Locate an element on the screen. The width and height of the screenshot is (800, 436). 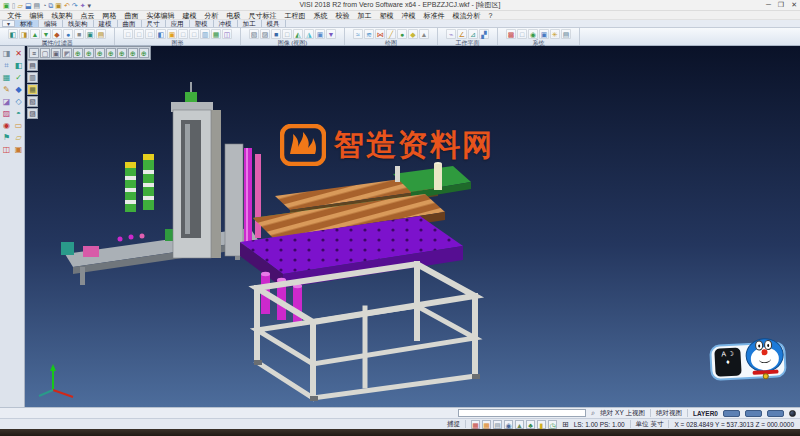
iso-view-icon: ⊕ is located at coordinates (78, 53).